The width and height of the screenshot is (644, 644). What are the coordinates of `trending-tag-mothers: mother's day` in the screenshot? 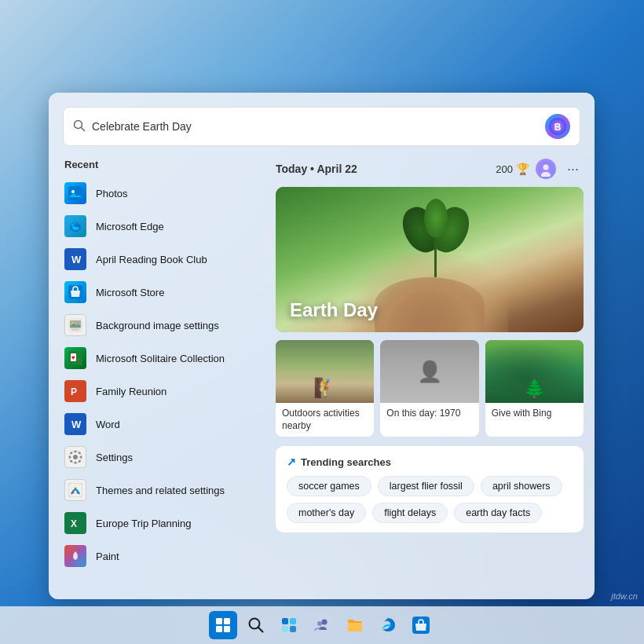 It's located at (327, 513).